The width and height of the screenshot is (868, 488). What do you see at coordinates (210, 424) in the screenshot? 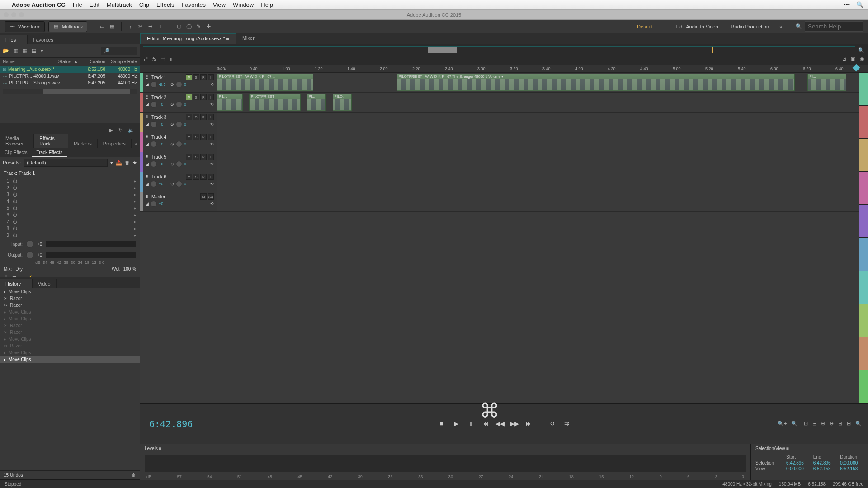
I see `timecode-display: 6:42.896` at bounding box center [210, 424].